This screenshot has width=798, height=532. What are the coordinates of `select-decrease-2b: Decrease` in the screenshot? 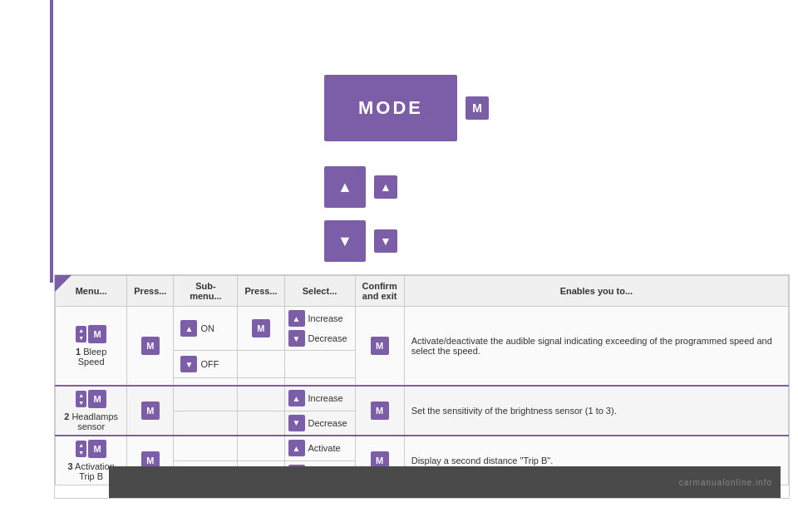 It's located at (328, 423).